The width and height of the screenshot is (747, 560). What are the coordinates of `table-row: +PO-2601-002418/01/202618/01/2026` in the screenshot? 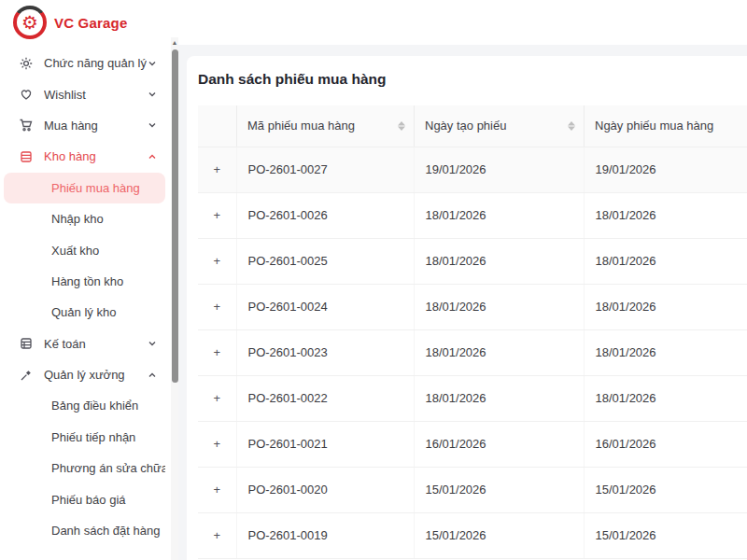 It's located at (472, 306).